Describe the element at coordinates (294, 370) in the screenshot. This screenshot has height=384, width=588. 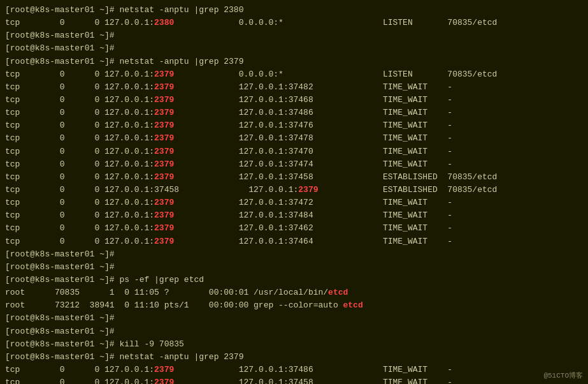
I see `line-29: tcp 0 0 127.0.0.1:2379 127.0.0.1:37486 T…` at that location.